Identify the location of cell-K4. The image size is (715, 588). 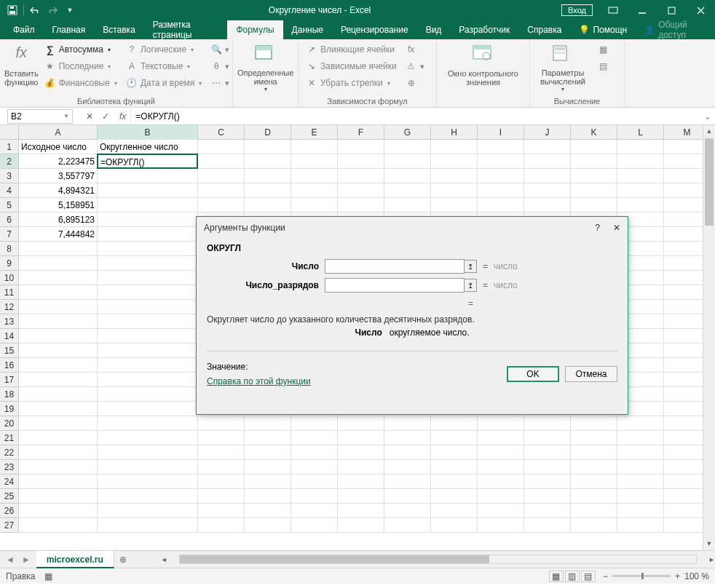
(594, 191).